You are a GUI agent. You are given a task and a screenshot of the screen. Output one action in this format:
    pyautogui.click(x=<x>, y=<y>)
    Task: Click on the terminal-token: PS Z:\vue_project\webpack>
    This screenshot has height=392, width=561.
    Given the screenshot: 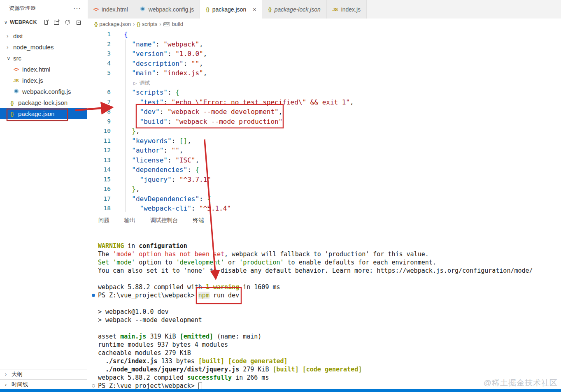 What is the action you would take?
    pyautogui.click(x=148, y=295)
    